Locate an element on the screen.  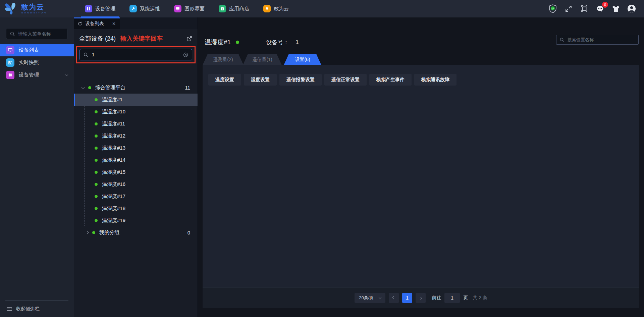
sidebar-item-snapshot: 实时快照 is located at coordinates (37, 62).